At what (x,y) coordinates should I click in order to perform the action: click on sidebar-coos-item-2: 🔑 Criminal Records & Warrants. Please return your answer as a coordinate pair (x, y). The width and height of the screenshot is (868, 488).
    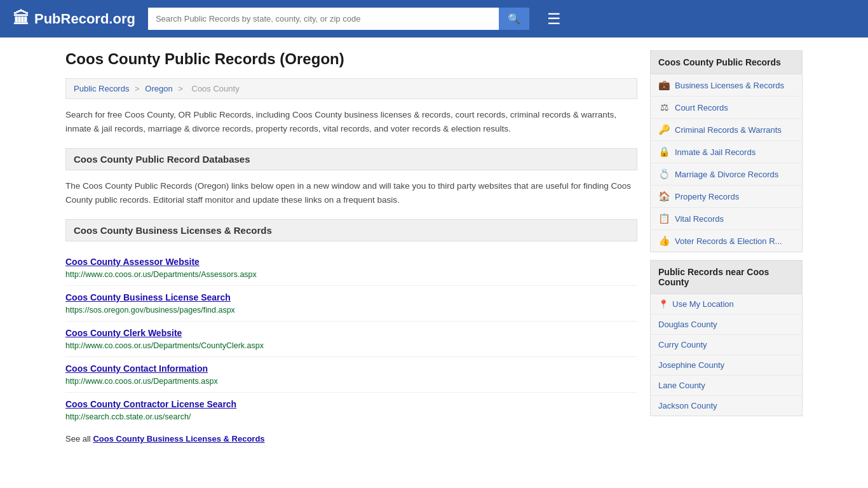
    Looking at the image, I should click on (726, 130).